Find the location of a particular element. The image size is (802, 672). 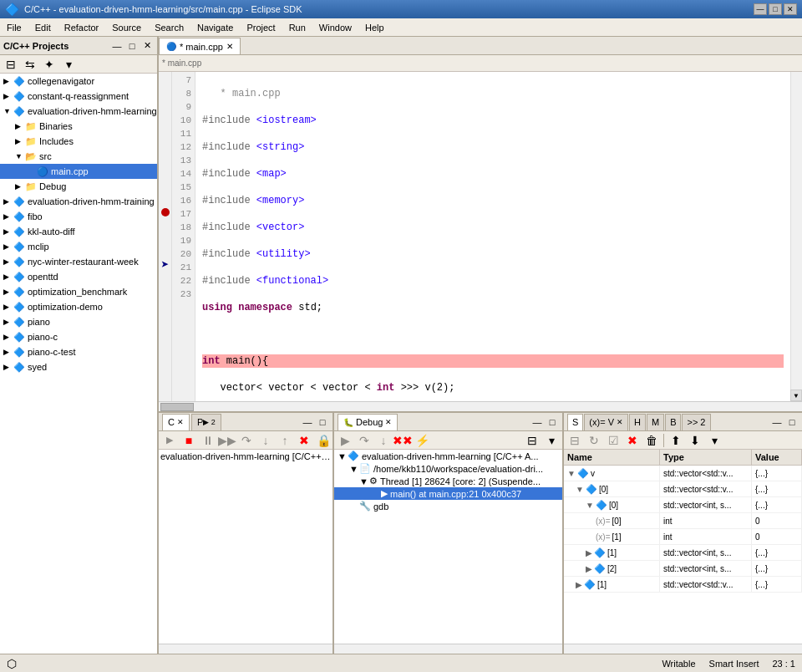

tree-item-kkl-auto-diff: ▶ 🔷 kkl-auto-diff is located at coordinates (79, 232).